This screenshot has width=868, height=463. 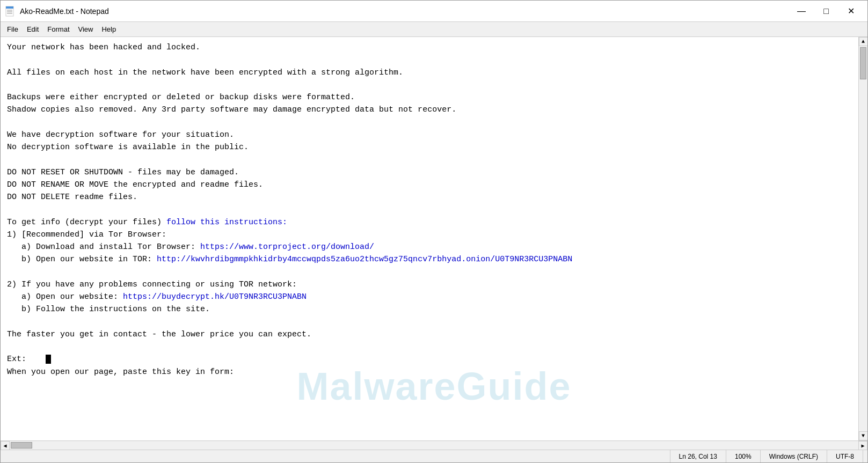 What do you see at coordinates (863, 63) in the screenshot?
I see `scroll-thumb-v` at bounding box center [863, 63].